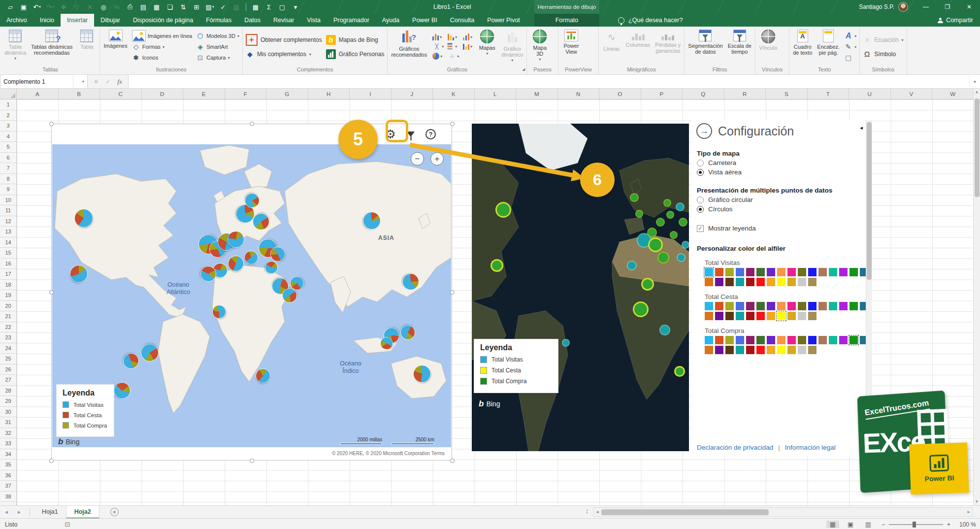  Describe the element at coordinates (8, 306) in the screenshot. I see `row-header-20: 20` at that location.